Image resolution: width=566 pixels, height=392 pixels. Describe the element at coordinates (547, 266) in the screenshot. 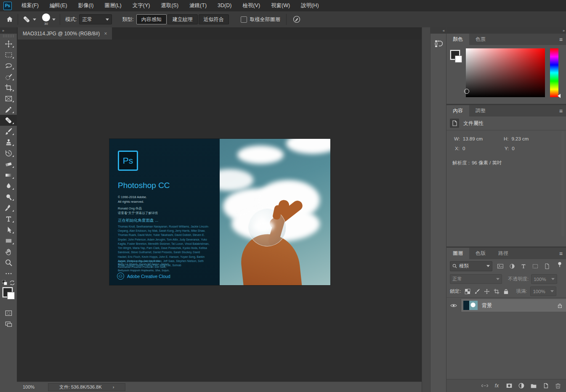

I see `filter-smart-objects-button` at that location.